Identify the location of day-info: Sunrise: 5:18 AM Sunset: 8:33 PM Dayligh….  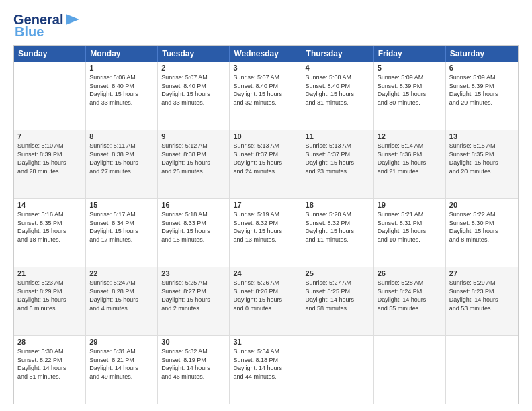
(193, 227).